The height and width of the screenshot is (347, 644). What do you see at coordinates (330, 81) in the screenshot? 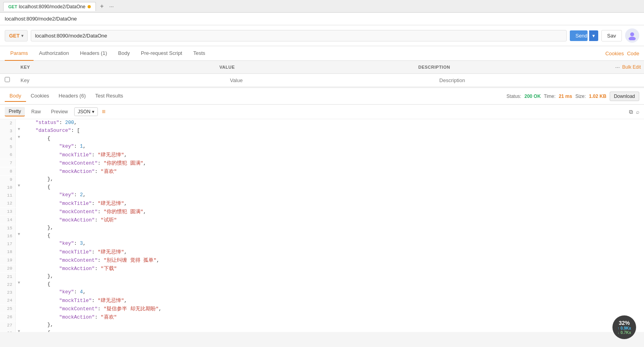
I see `value-cell` at bounding box center [330, 81].